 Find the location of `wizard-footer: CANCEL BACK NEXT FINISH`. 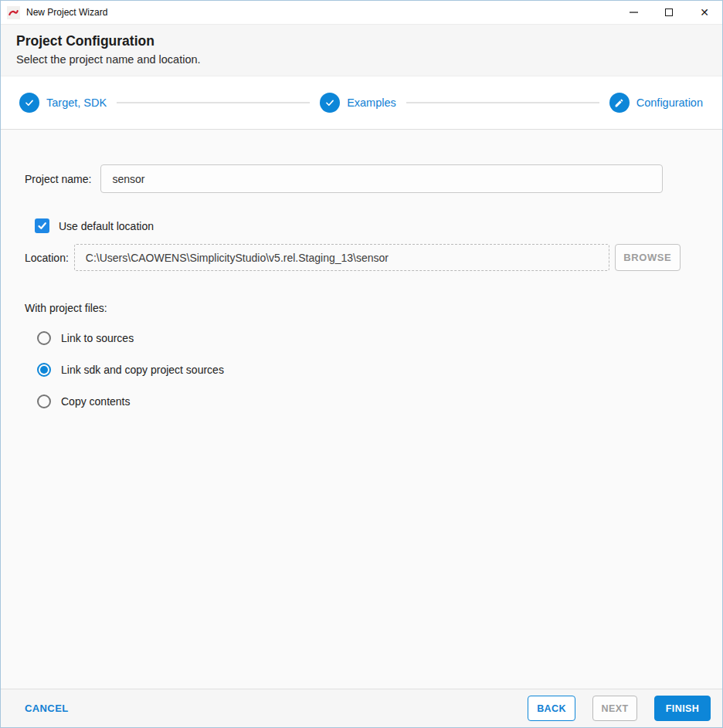

wizard-footer: CANCEL BACK NEXT FINISH is located at coordinates (362, 708).